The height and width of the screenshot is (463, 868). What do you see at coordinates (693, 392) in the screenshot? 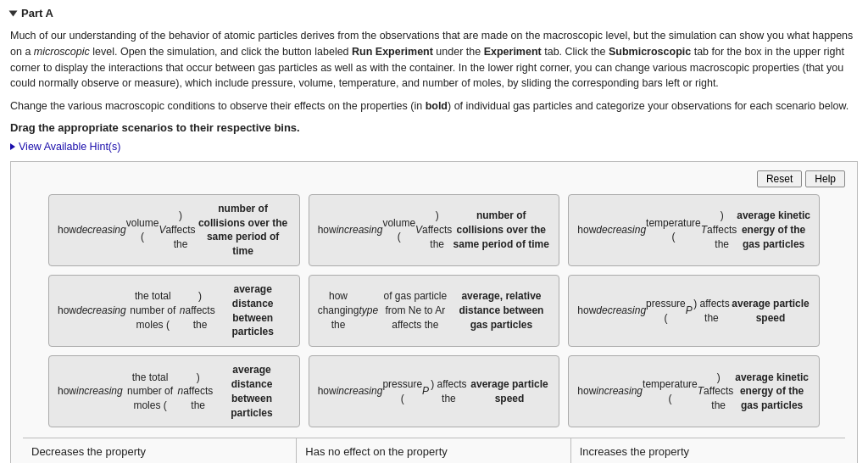
I see `card-9: how increasing temperature (T) affects t…` at bounding box center [693, 392].